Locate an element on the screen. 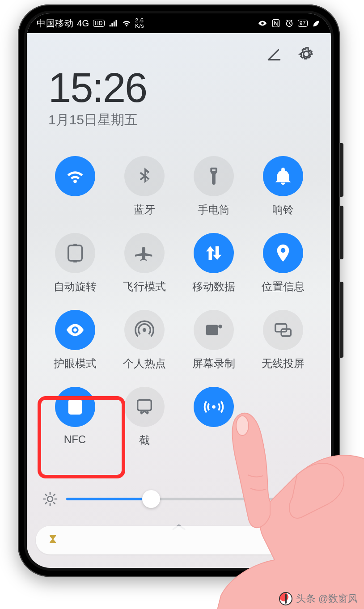  record-icon is located at coordinates (214, 330).